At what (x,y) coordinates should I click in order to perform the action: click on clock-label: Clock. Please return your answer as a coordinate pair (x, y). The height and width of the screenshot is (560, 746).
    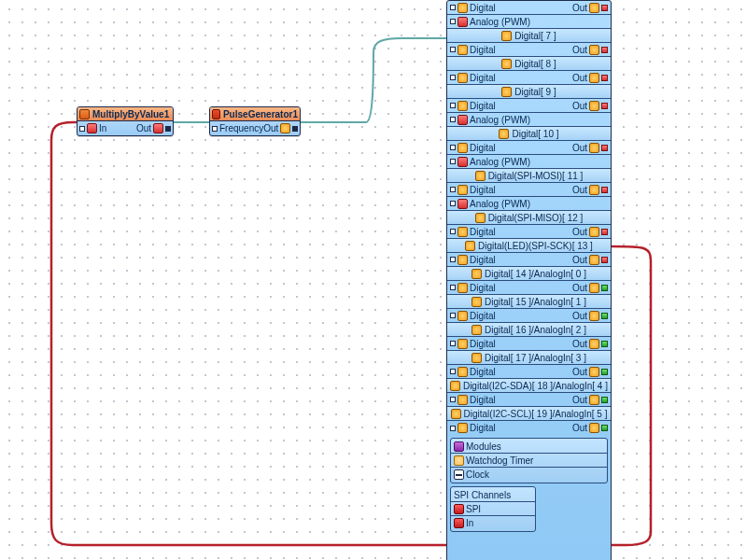
    Looking at the image, I should click on (478, 474).